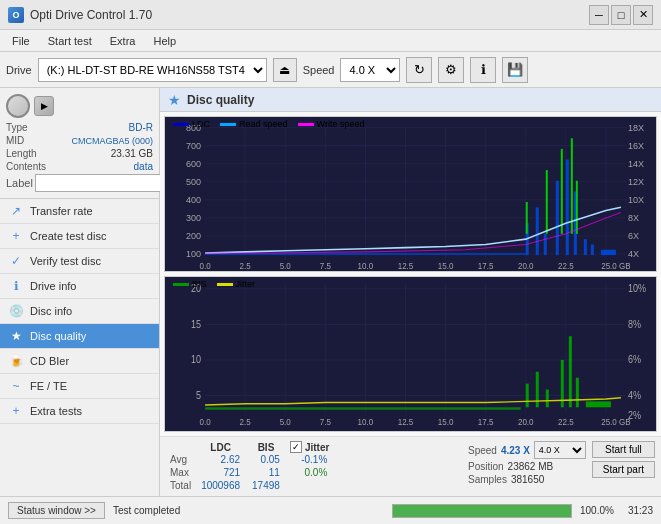 The height and width of the screenshot is (524, 661). I want to click on create-test-icon: +, so click(16, 236).